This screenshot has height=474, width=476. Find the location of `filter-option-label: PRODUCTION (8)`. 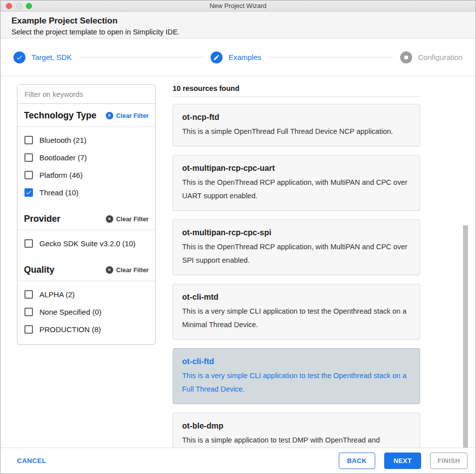

filter-option-label: PRODUCTION (8) is located at coordinates (70, 330).